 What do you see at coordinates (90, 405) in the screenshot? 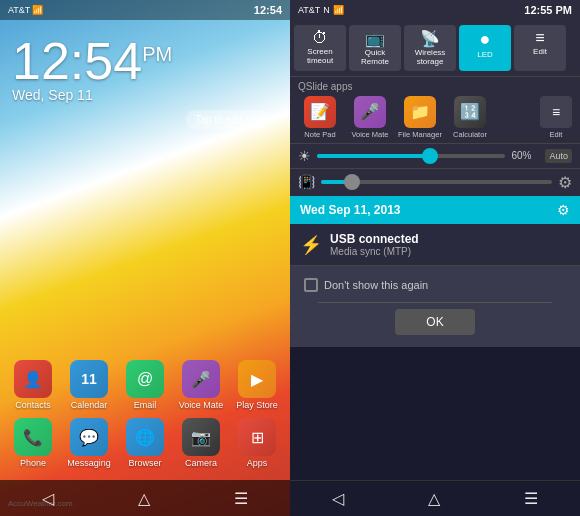
I see `calendar-label: Calendar` at bounding box center [90, 405].